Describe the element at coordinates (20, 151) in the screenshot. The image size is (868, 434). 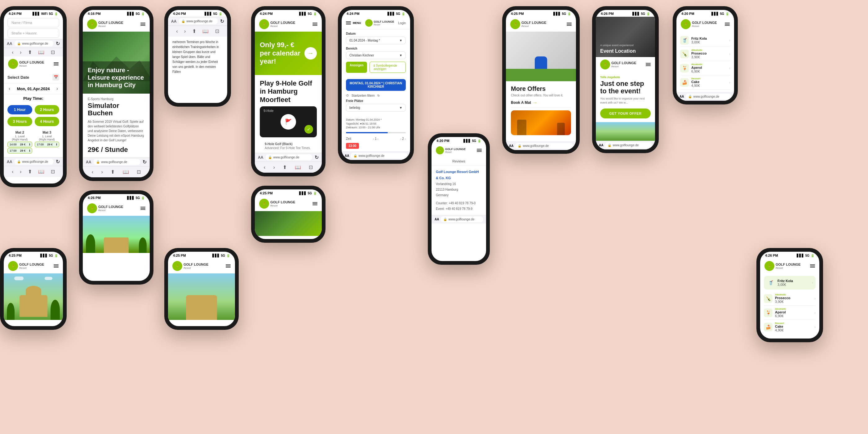
I see `time-slot-2: 17:00 29 € ℹ` at that location.